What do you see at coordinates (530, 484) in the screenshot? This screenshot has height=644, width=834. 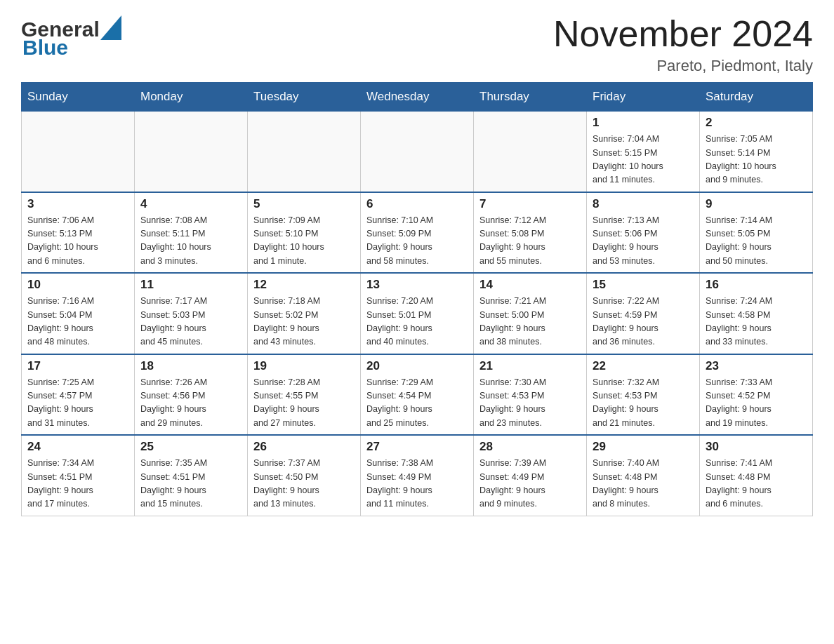 I see `day-info: Sunrise: 7:39 AMSunset: 4:49 PMDaylight:…` at bounding box center [530, 484].